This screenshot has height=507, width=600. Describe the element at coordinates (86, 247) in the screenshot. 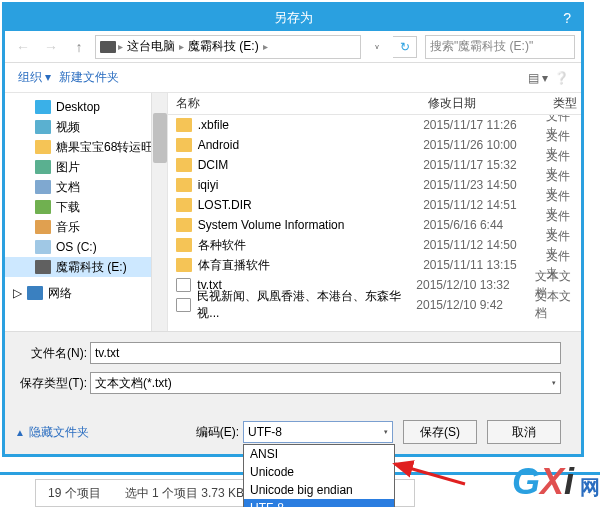

I see `sidebar-item: OS (C:)` at that location.